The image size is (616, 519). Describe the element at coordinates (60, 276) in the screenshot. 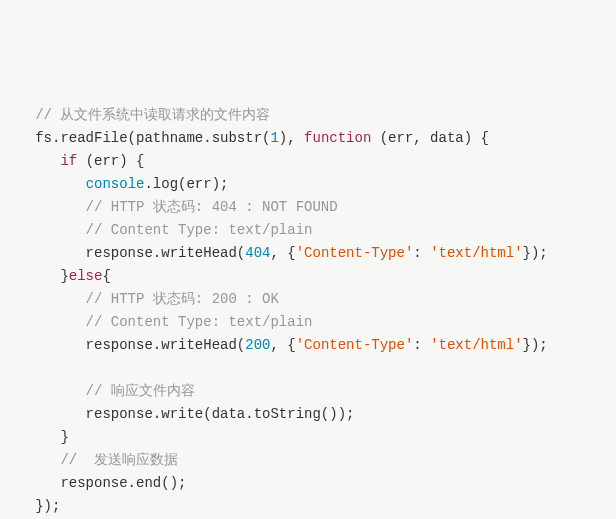

I see `code-line: }else{` at that location.